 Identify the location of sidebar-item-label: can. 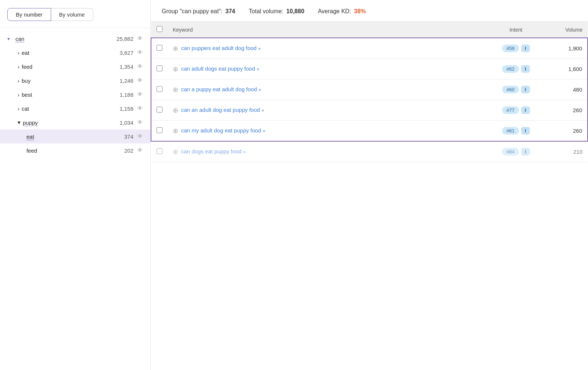
(66, 39).